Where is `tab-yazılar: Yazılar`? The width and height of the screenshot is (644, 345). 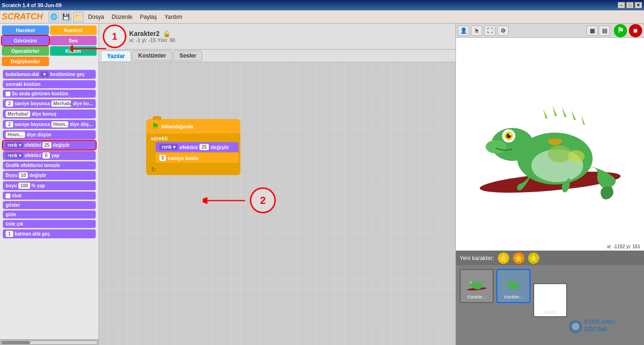 tab-yazılar: Yazılar is located at coordinates (116, 56).